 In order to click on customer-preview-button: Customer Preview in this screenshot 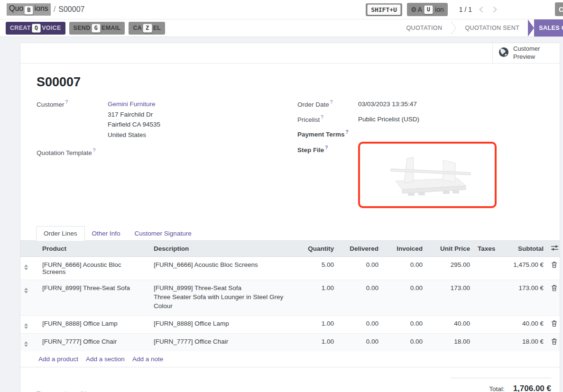, I will do `click(526, 53)`.